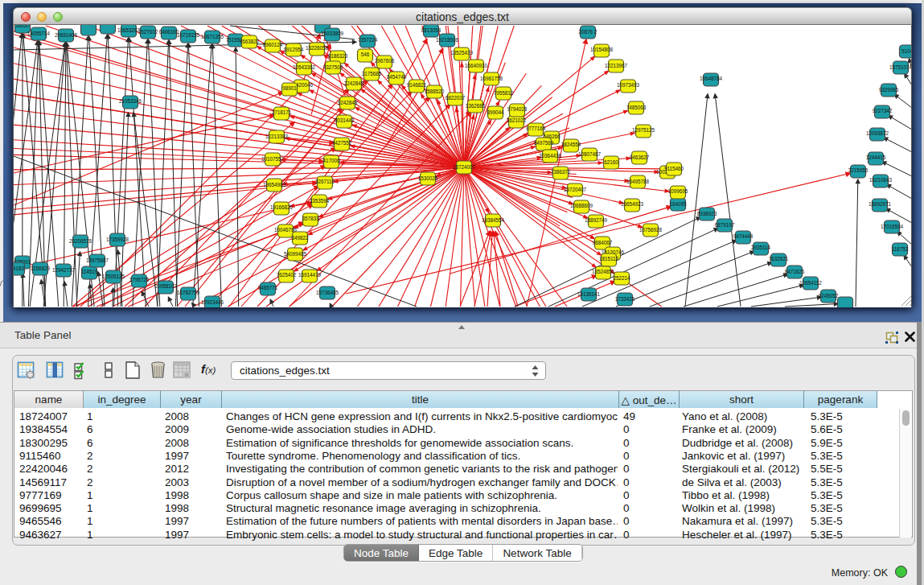 The height and width of the screenshot is (585, 924). Describe the element at coordinates (883, 111) in the screenshot. I see `svg-text: 9227342` at that location.